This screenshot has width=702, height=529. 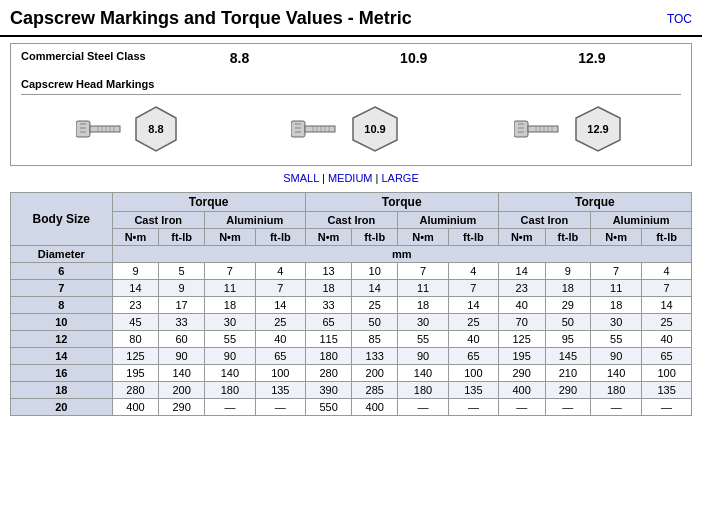 What do you see at coordinates (375, 272) in the screenshot?
I see `cell-value: 10` at bounding box center [375, 272].